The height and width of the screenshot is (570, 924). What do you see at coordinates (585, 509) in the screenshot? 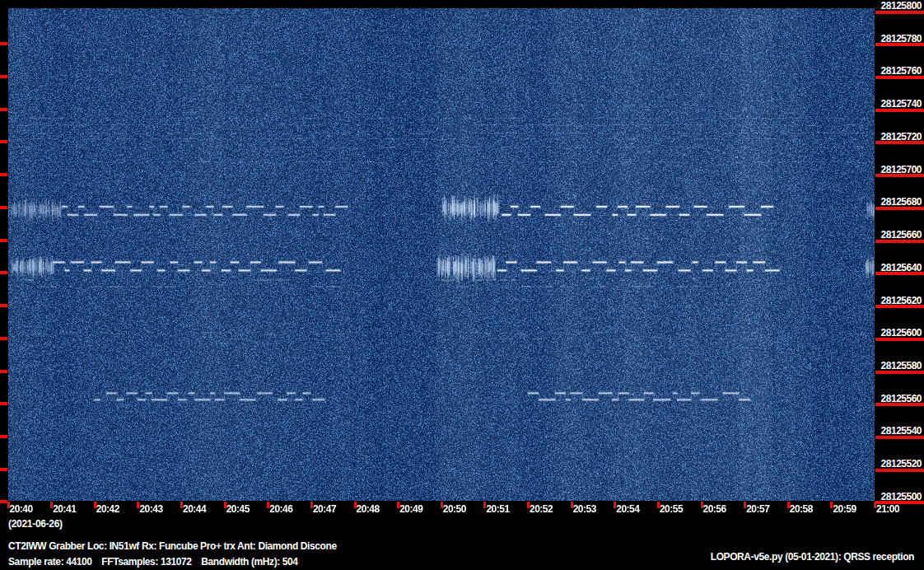
I see `time-tick-label: 20:53` at bounding box center [585, 509].